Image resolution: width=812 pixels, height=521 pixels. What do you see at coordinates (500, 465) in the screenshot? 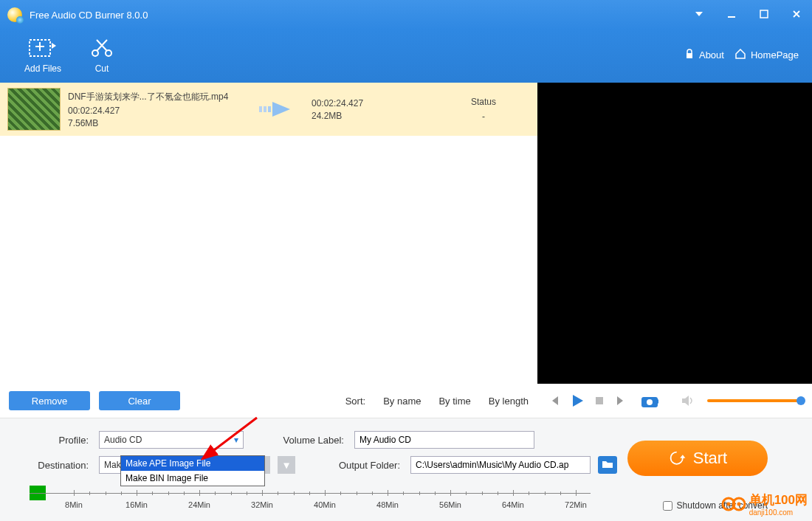
I see `output-folder-input` at bounding box center [500, 465].